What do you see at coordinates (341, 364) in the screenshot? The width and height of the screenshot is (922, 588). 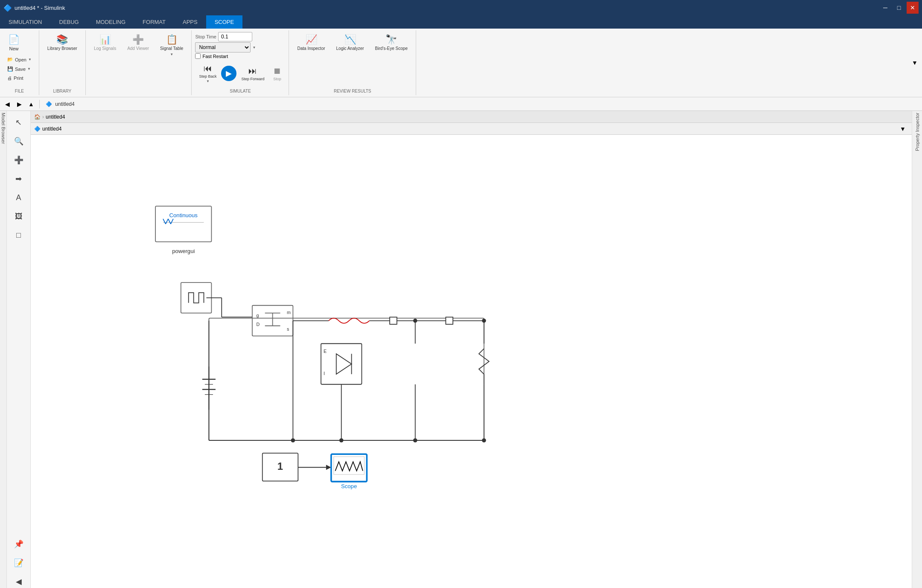 I see `diode-block: E I` at bounding box center [341, 364].